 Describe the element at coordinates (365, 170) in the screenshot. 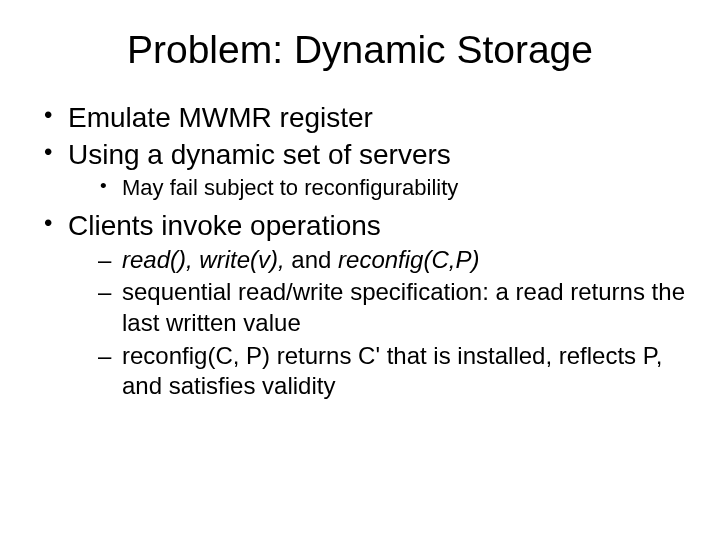

I see `bullet-dynamic-set: Using a dynamic set of servers May fail …` at that location.